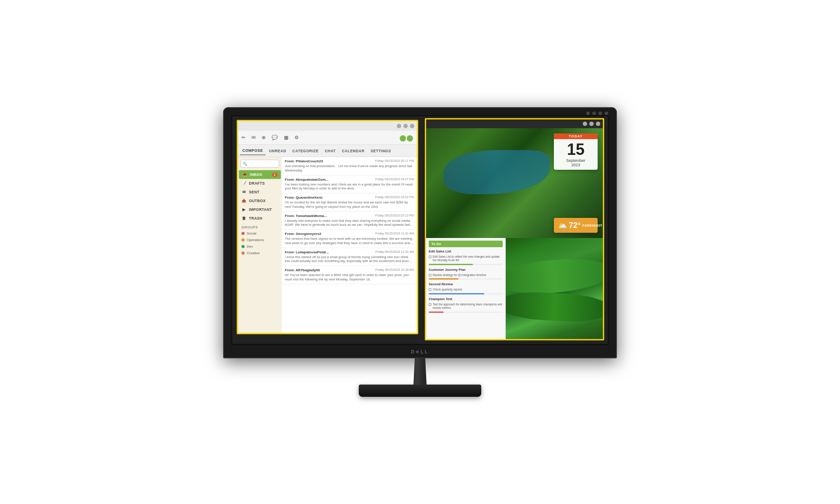  Describe the element at coordinates (514, 289) in the screenshot. I see `widget-bottom: To Do Edit Sales List Edit Sales List to…` at that location.